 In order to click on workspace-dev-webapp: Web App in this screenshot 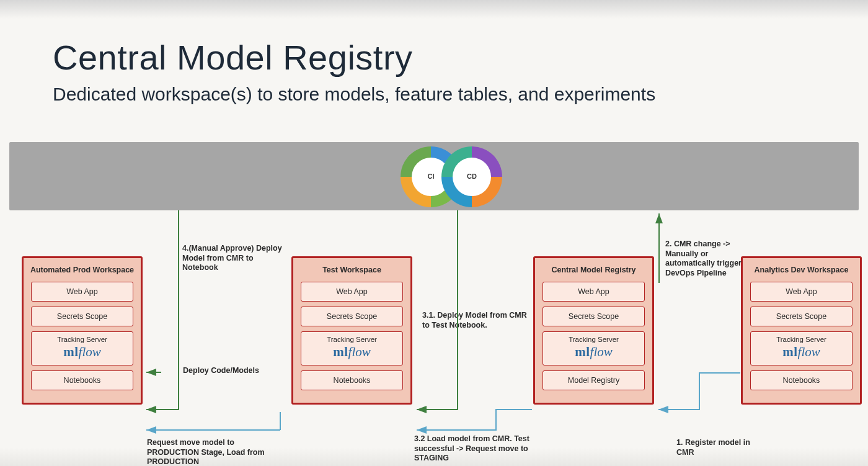, I will do `click(801, 292)`.